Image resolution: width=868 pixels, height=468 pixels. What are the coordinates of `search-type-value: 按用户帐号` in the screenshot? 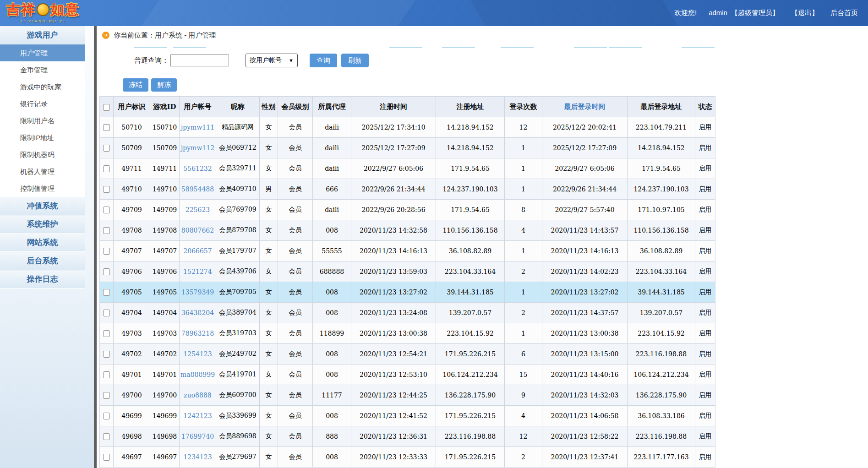 It's located at (266, 60).